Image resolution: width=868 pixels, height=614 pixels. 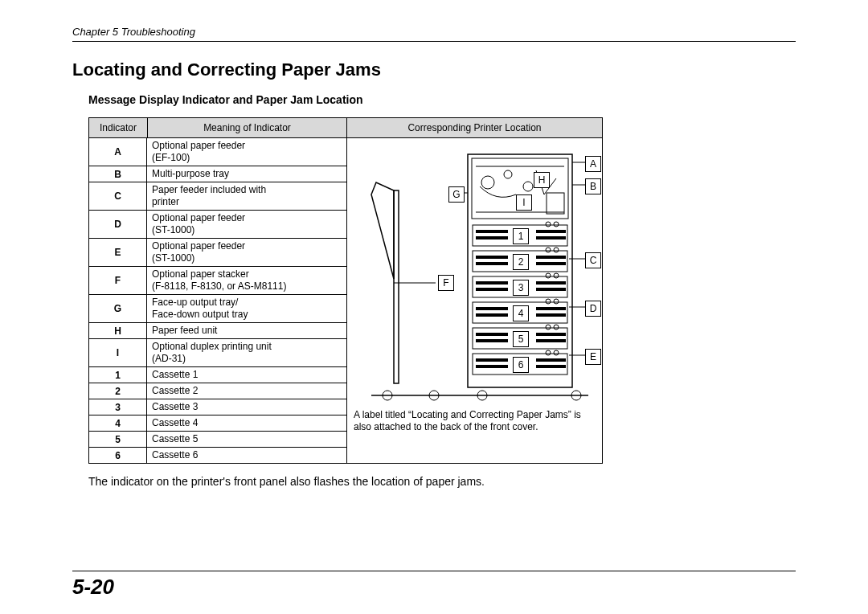 What do you see at coordinates (247, 196) in the screenshot?
I see `meaning-cell: Paper feeder included withprinter` at bounding box center [247, 196].